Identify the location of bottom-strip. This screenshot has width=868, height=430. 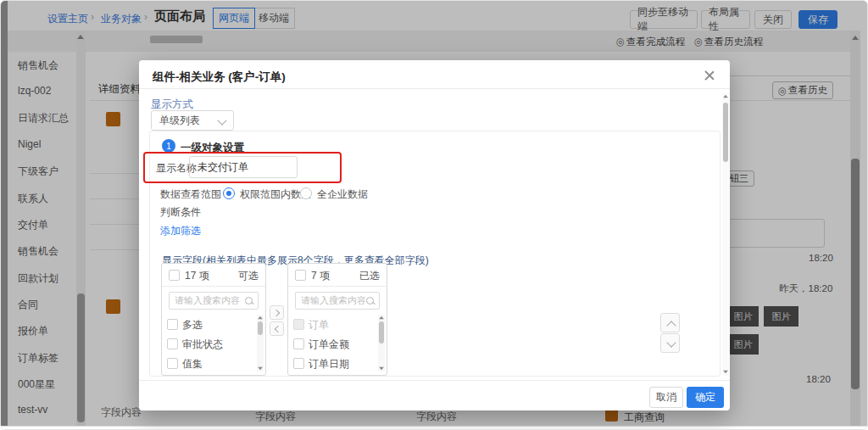
(434, 427).